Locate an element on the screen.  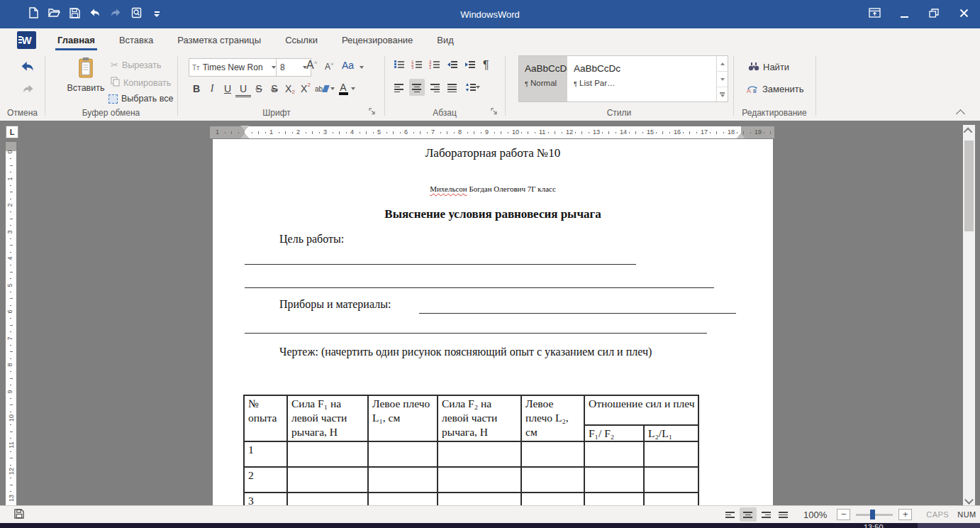
table-cell-rownum: 1 is located at coordinates (265, 454).